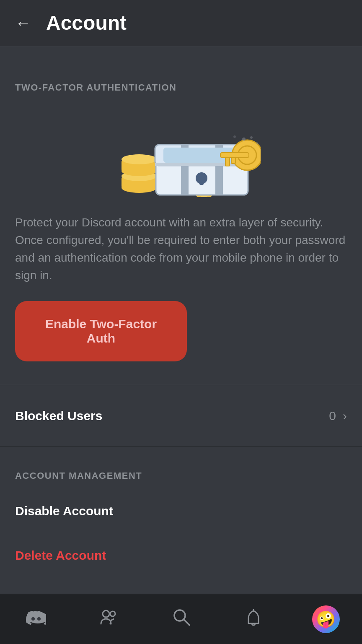 The image size is (362, 644). I want to click on nav-home, so click(36, 619).